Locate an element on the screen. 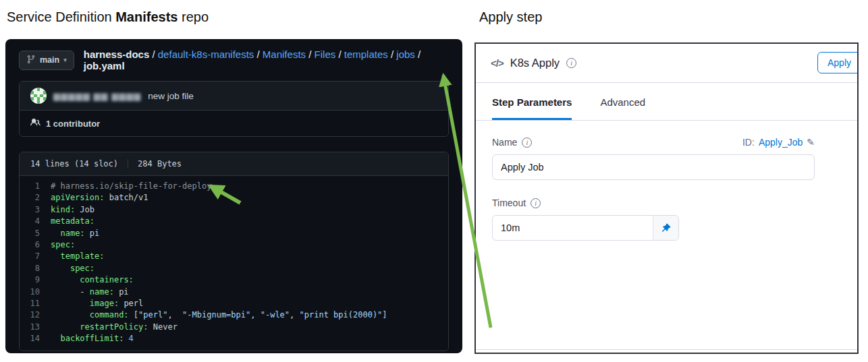 This screenshot has height=362, width=868. repo-header: main ▾ harness-docs / default-k8s-manife… is located at coordinates (234, 59).